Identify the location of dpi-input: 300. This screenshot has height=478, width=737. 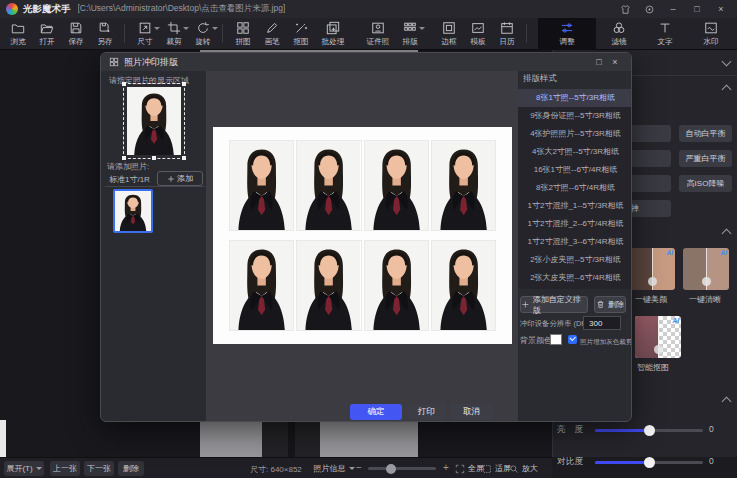
(602, 323).